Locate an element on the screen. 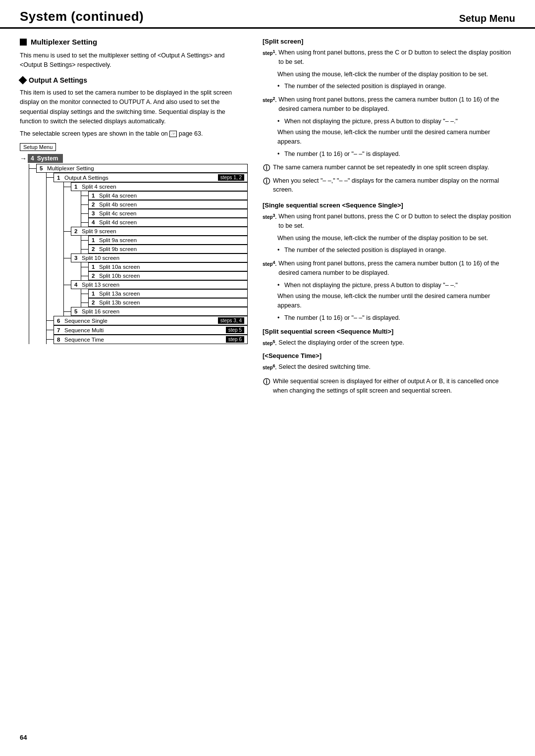 The height and width of the screenshot is (756, 535). step6-text: Select the desired switching time. is located at coordinates (324, 367).